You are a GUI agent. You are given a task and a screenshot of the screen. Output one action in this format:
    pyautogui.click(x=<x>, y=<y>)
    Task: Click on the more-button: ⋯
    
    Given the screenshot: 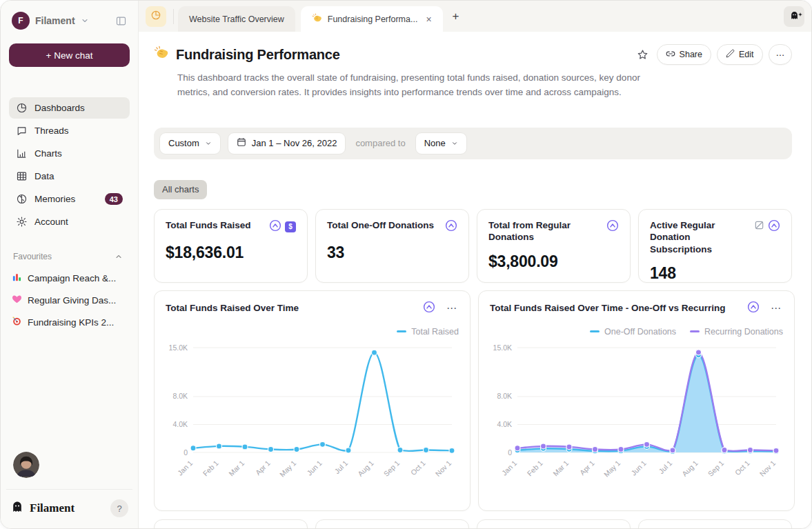 What is the action you would take?
    pyautogui.click(x=781, y=54)
    